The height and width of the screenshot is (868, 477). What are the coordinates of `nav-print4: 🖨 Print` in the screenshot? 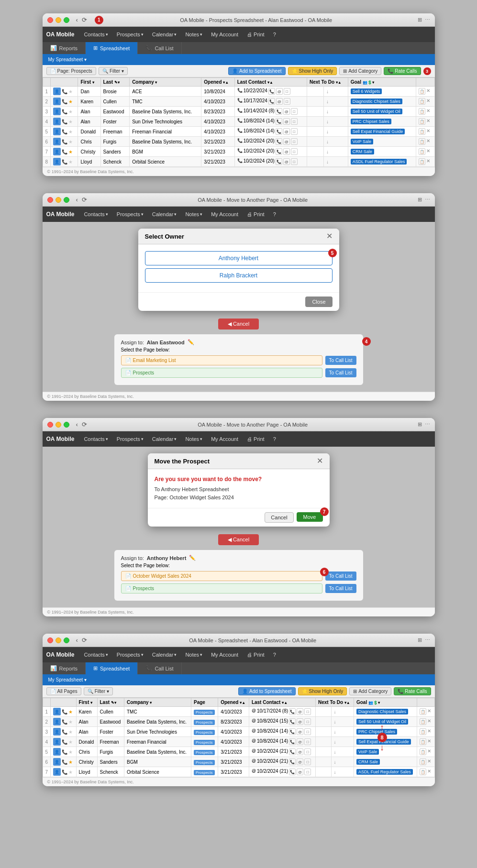 It's located at (255, 655).